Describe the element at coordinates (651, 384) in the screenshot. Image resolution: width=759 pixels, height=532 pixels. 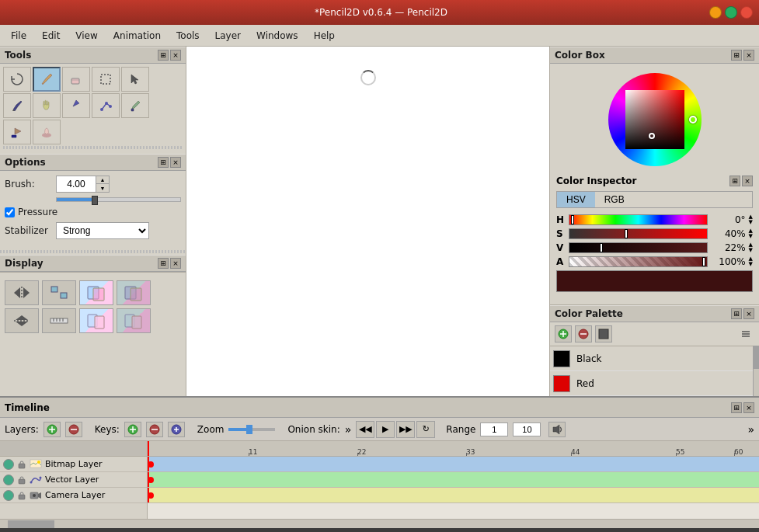
I see `palette-item-red: Red` at that location.